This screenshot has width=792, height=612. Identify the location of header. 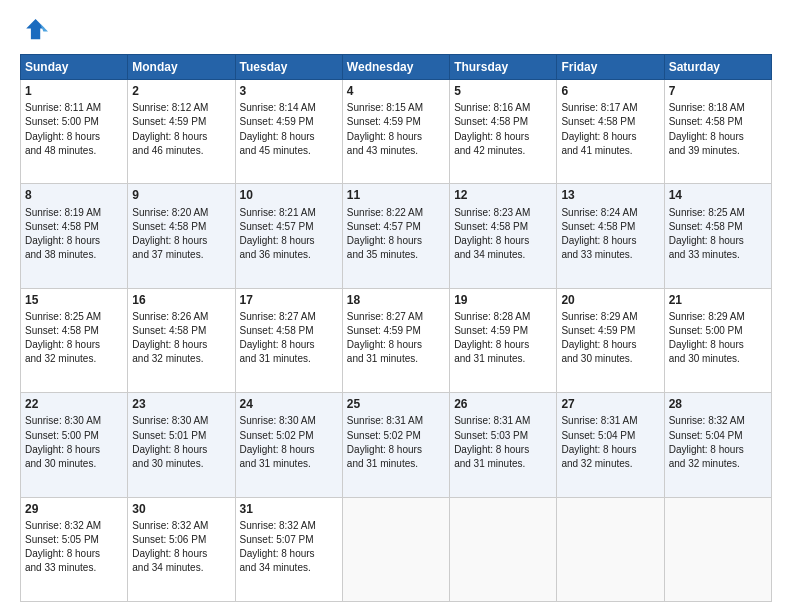
(396, 30).